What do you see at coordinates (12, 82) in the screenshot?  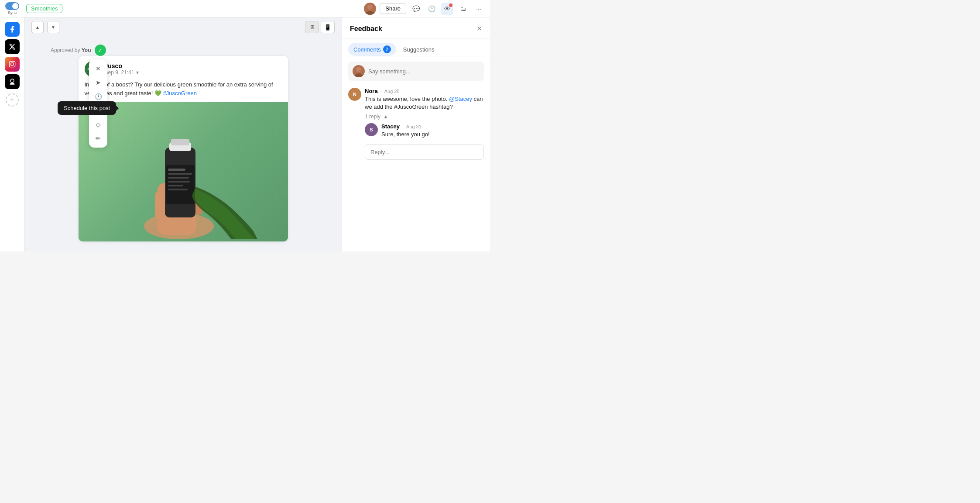 I see `sidebar-item-threads` at bounding box center [12, 82].